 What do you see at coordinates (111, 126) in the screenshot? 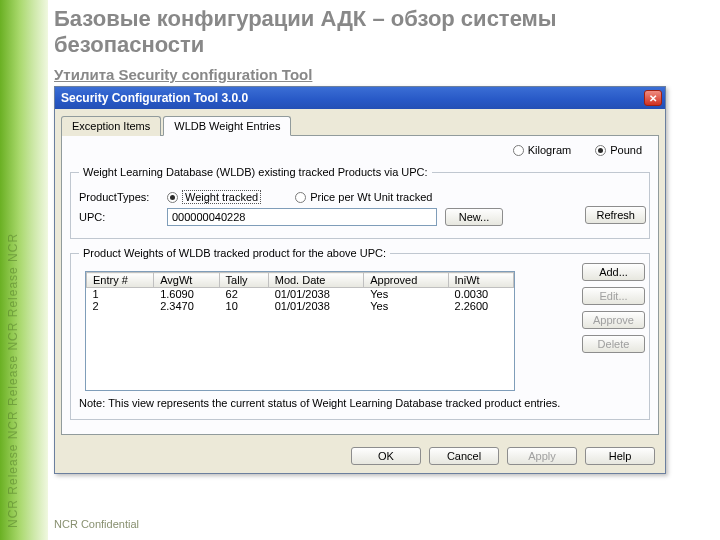
I see `tab-exception-items: Exception Items` at bounding box center [111, 126].